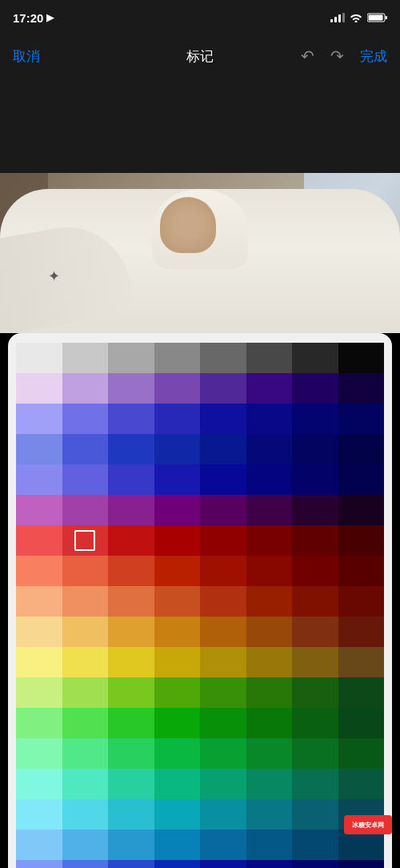 This screenshot has width=400, height=868. What do you see at coordinates (338, 56) in the screenshot?
I see `redo-button: ↷` at bounding box center [338, 56].